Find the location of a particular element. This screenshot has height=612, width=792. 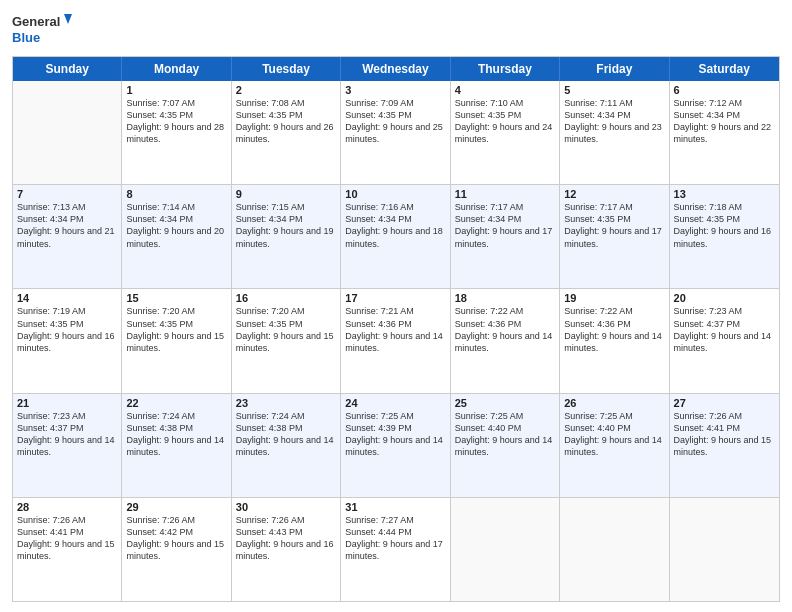

cell-3-6: 27 Sunrise: 7:26 AMSunset: 4:41 PMDaylig… is located at coordinates (724, 446).